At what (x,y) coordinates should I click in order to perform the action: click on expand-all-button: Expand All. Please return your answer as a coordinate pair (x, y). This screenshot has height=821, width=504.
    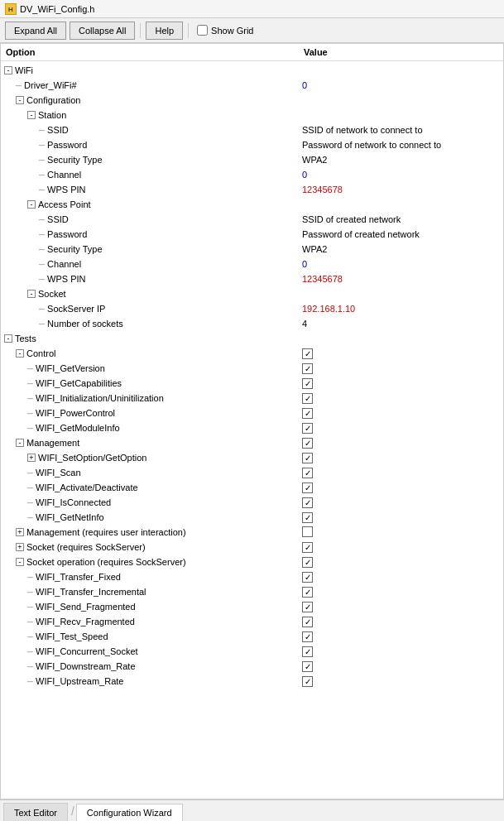
    Looking at the image, I should click on (36, 31).